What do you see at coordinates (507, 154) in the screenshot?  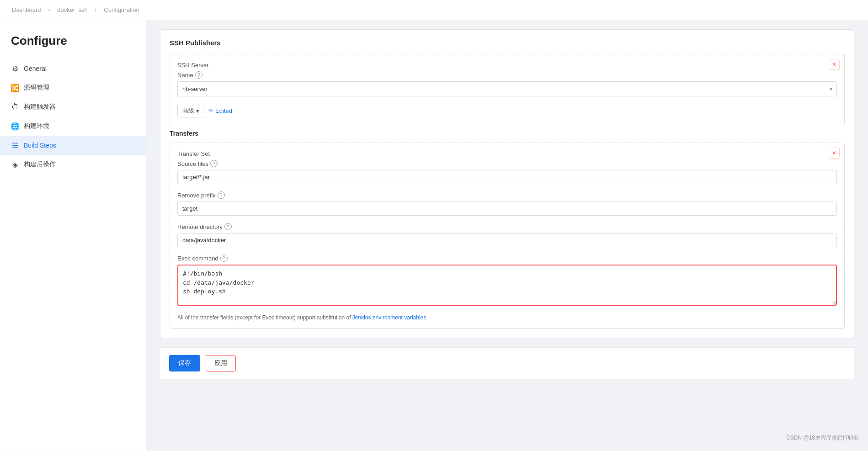 I see `transfer-set-title: Transfer Set` at bounding box center [507, 154].